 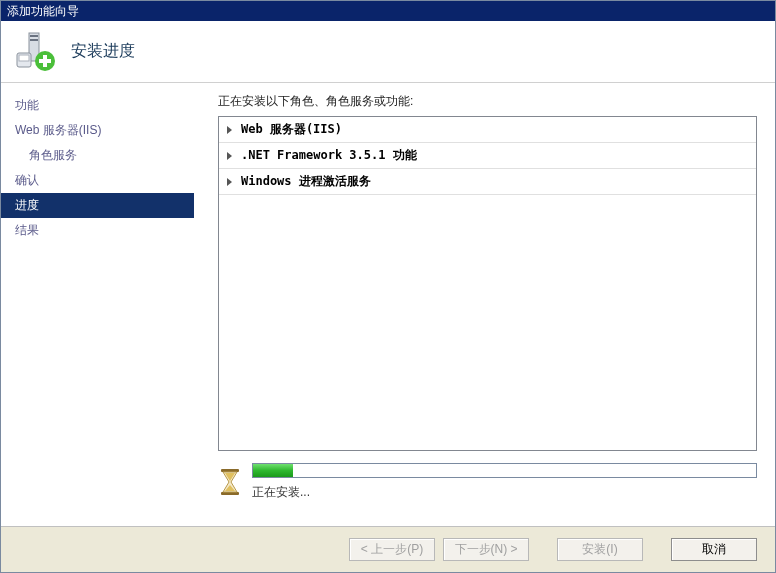 I want to click on wizard-footer: < 上一步(P) 下一步(N) > 安装(I) 取消, so click(x=388, y=549).